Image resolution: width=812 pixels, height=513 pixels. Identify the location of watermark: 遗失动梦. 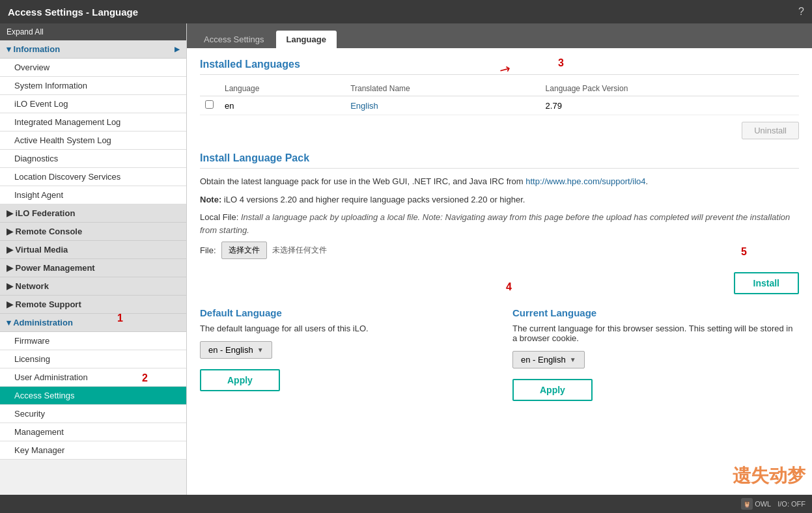
(769, 476).